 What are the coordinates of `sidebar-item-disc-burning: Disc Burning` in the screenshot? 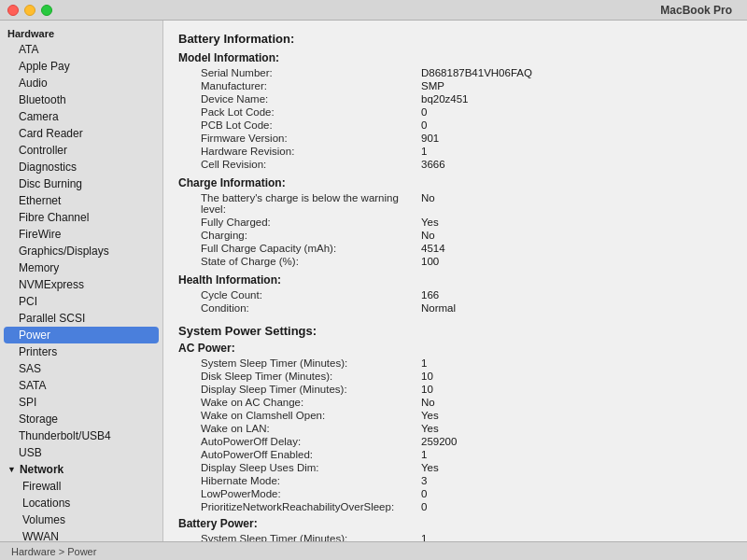 It's located at (81, 184).